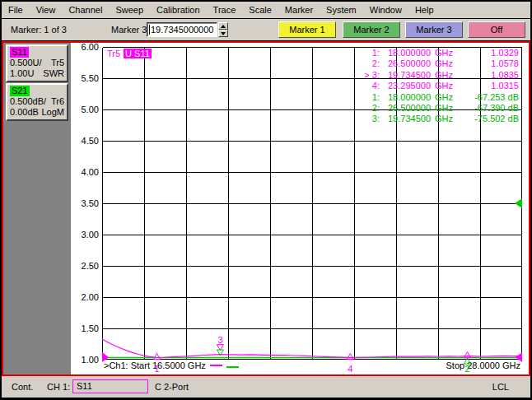  What do you see at coordinates (223, 30) in the screenshot?
I see `marker-frequency-spinner` at bounding box center [223, 30].